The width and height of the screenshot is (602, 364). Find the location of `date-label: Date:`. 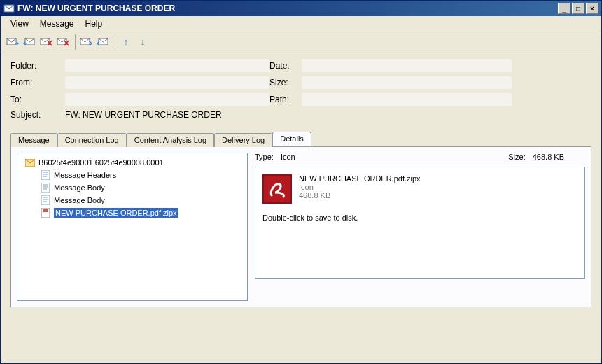

date-label: Date: is located at coordinates (286, 66).